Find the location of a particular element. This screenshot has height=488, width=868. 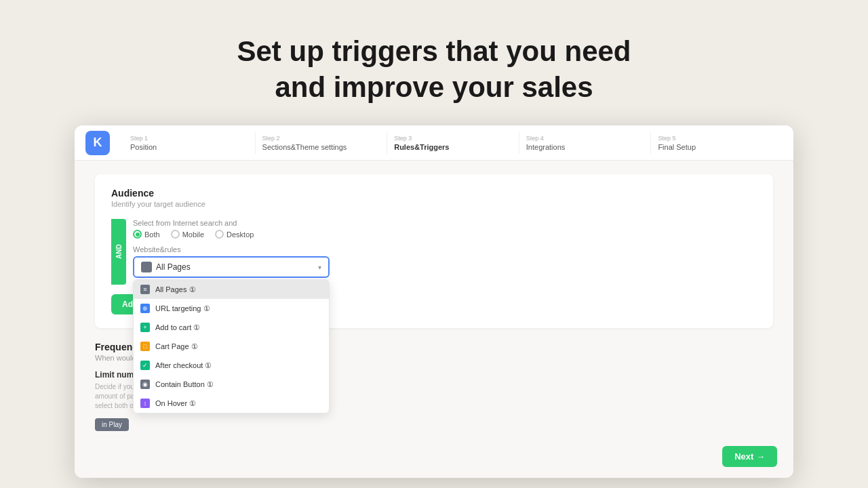

dropdown-item-2: + Add to cart ① is located at coordinates (231, 327).